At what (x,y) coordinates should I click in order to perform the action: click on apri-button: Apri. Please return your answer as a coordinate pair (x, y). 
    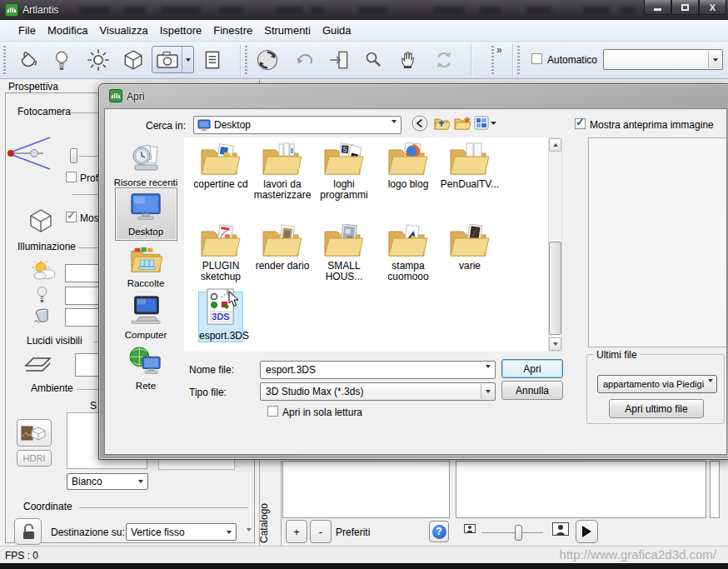
    Looking at the image, I should click on (532, 368).